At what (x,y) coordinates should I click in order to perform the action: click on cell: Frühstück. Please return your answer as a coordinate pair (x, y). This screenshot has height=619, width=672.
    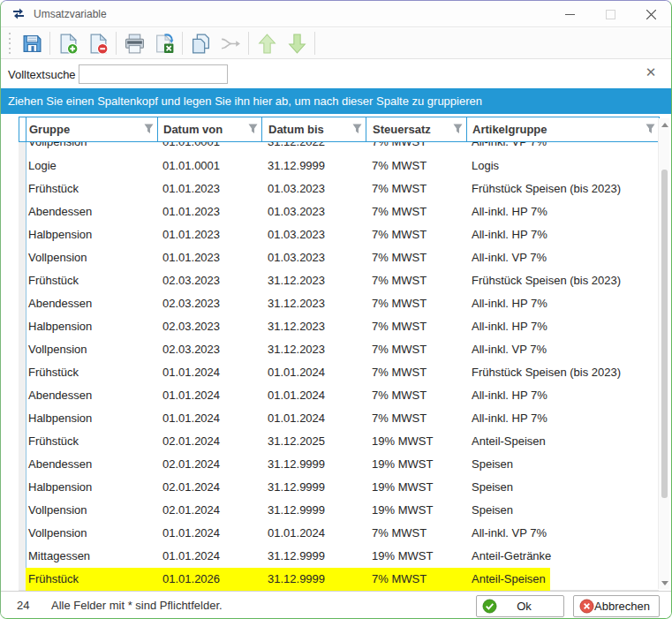
    Looking at the image, I should click on (92, 579).